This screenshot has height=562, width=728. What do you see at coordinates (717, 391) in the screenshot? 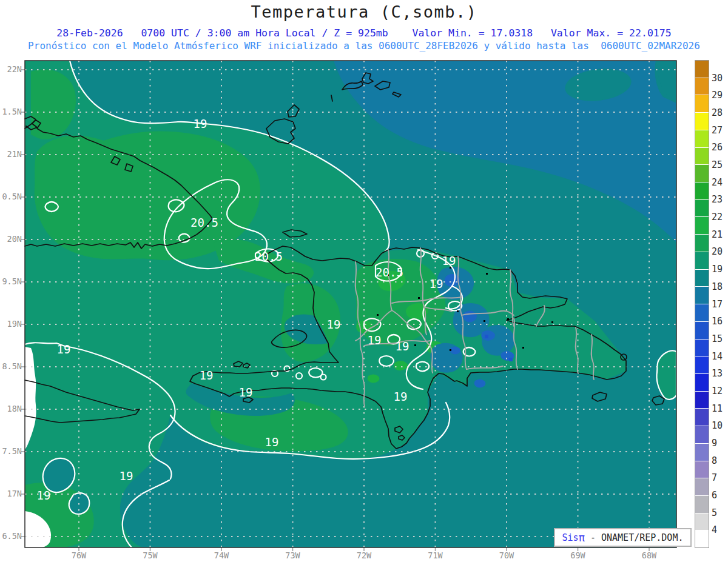
I see `colorbar-tick-label: 12` at bounding box center [717, 391].